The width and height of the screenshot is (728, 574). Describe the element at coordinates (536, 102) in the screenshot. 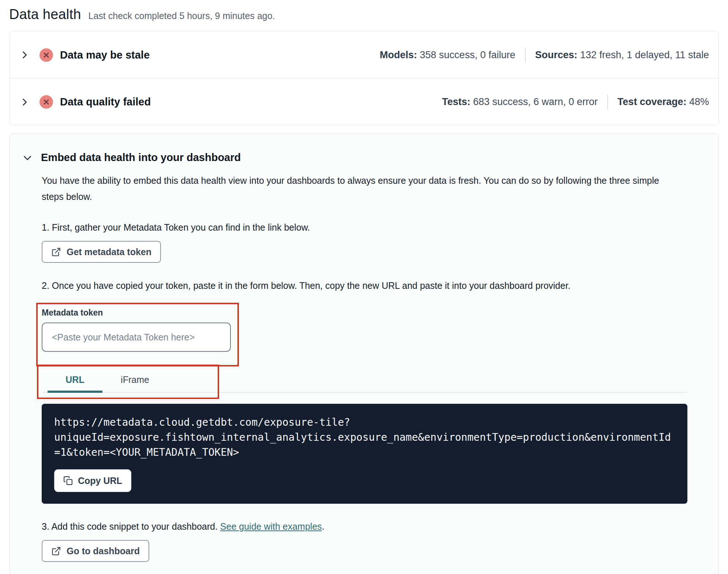

I see `tests-stat-value: 683 success, 6 warn, 0 error` at that location.